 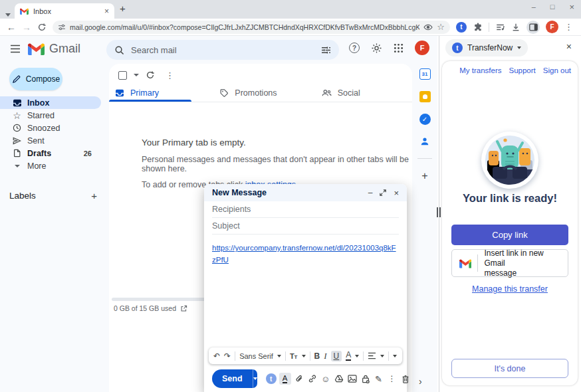 What do you see at coordinates (376, 48) in the screenshot?
I see `settings-gear-icon` at bounding box center [376, 48].